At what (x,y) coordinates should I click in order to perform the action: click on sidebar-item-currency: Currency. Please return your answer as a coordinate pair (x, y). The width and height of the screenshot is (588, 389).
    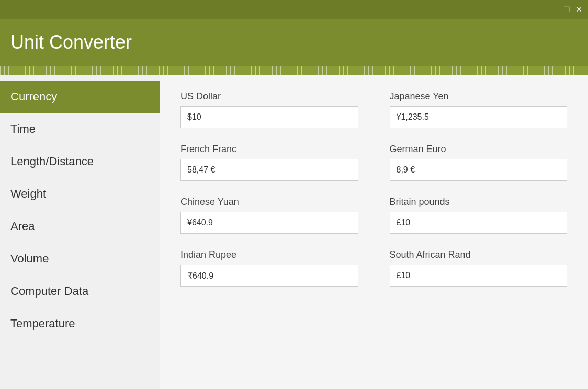
    Looking at the image, I should click on (80, 97).